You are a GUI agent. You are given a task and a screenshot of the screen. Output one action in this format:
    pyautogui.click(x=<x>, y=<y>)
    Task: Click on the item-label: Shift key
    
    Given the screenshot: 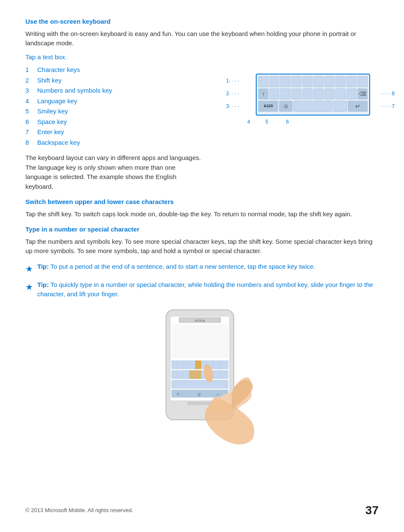 What is the action you would take?
    pyautogui.click(x=50, y=80)
    